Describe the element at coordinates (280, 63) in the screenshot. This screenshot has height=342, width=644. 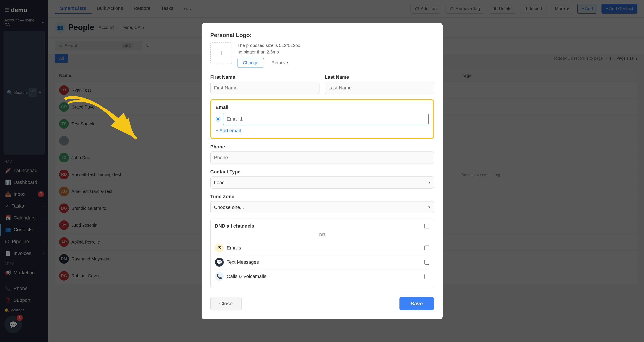
I see `remove-logo-button: Remove` at that location.